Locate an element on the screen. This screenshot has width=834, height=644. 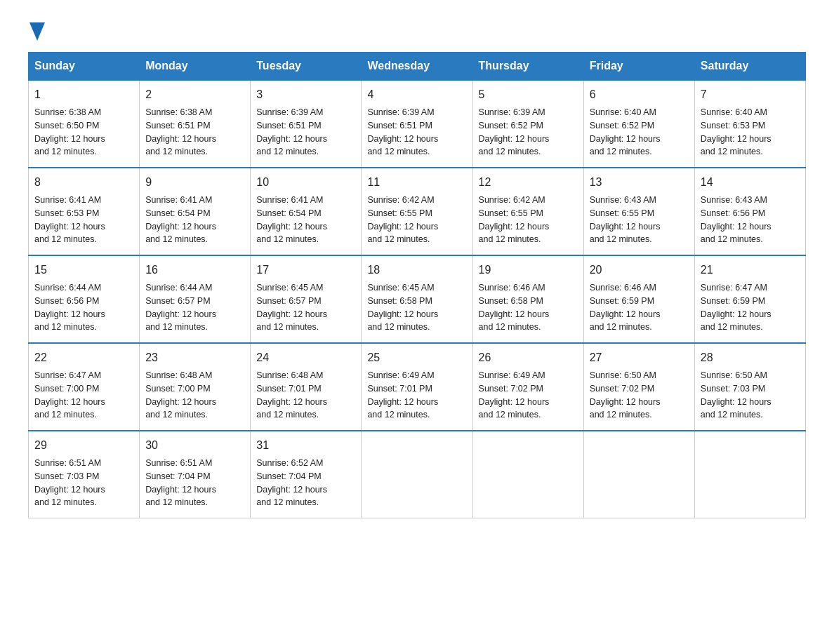
day-number: 7 is located at coordinates (750, 95).